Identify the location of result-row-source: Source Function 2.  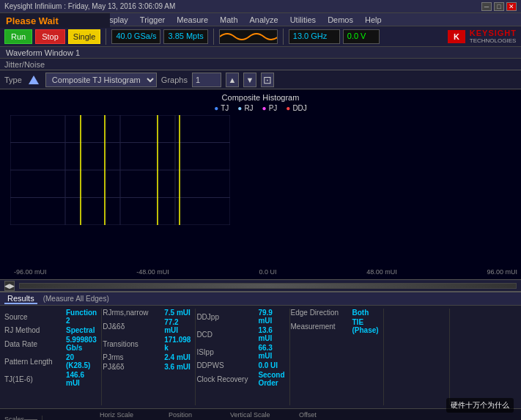
(51, 317).